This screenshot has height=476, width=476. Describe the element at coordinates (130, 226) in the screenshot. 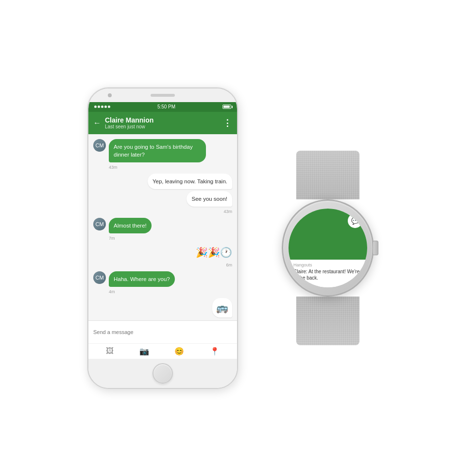

I see `message-bubble-4: Almost there!` at that location.